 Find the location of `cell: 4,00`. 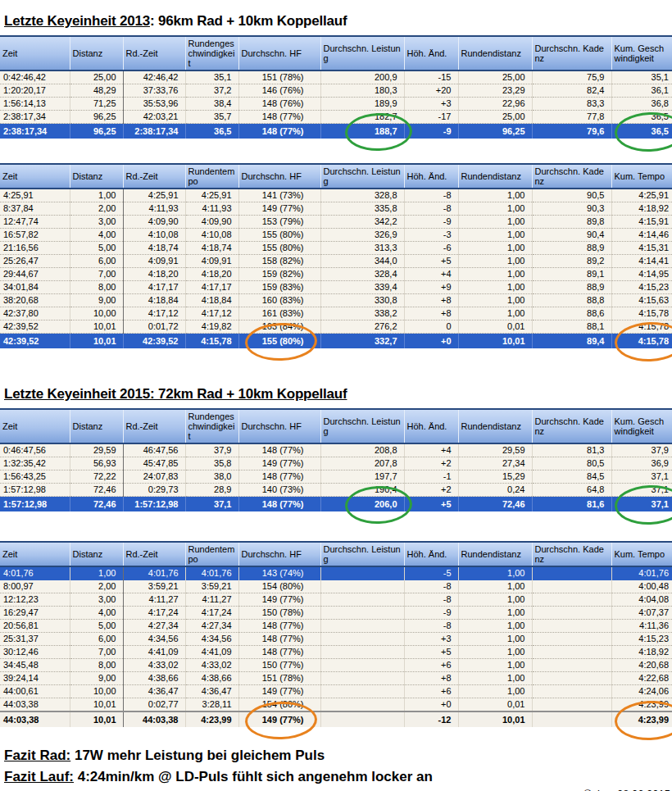

cell: 4,00 is located at coordinates (97, 613).